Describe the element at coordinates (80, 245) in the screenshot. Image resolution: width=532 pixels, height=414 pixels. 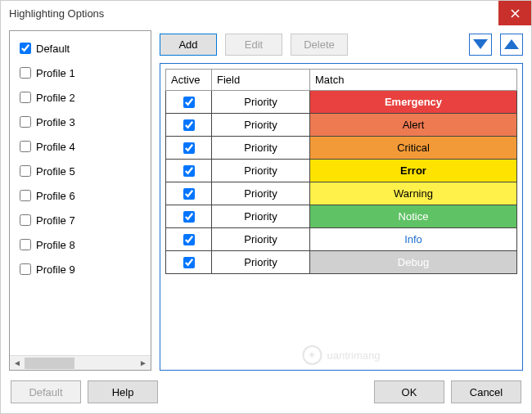
I see `profile-item: Profile 8` at that location.